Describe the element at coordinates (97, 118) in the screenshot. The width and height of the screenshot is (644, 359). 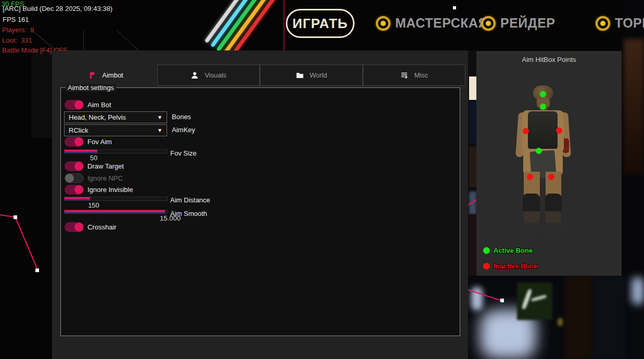
I see `bones-dropdown-value: Head, Neck, Pelvis` at that location.